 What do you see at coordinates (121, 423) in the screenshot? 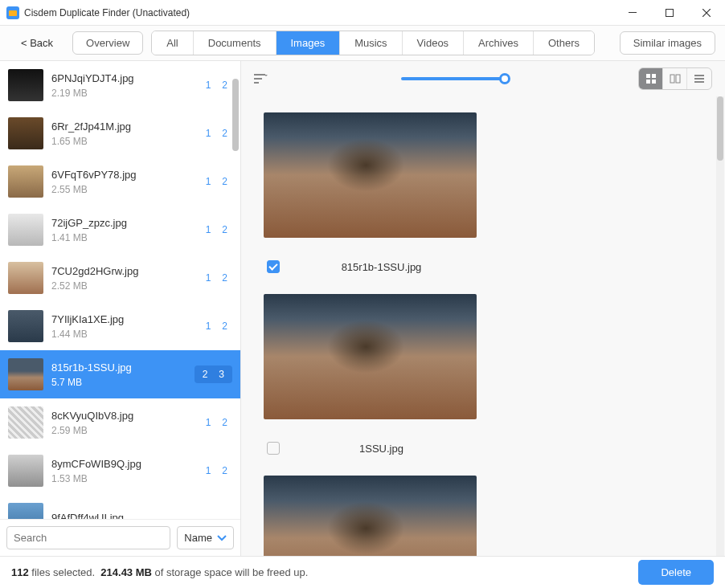
I see `file-item: 8cKVyuQIbV8.jpg2.59 MB12` at bounding box center [121, 423].